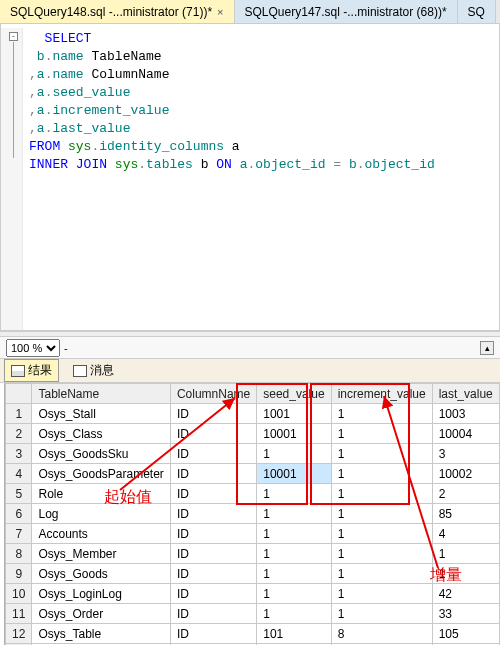  Describe the element at coordinates (101, 554) in the screenshot. I see `data-cell: Osys_Member` at that location.